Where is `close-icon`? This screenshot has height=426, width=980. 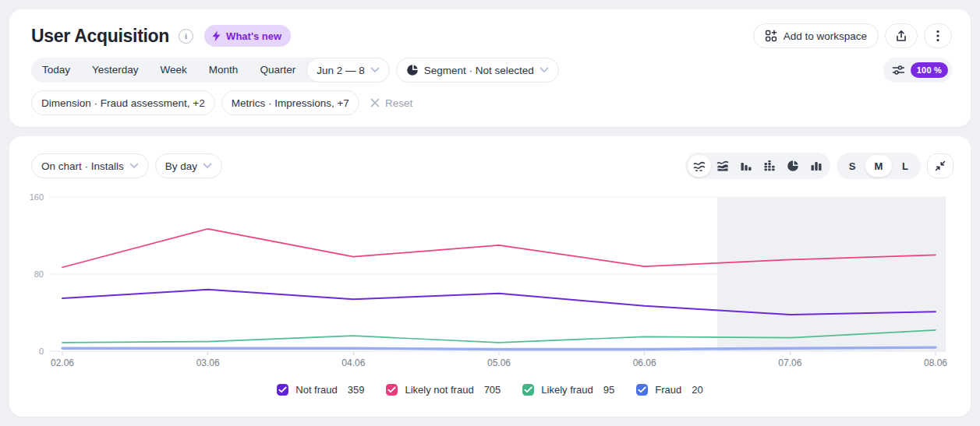
close-icon is located at coordinates (375, 103).